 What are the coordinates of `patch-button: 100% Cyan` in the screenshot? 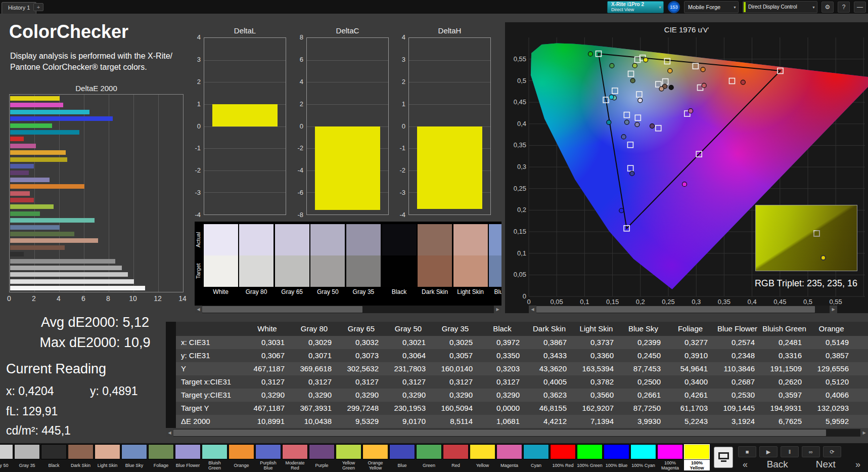 It's located at (643, 457).